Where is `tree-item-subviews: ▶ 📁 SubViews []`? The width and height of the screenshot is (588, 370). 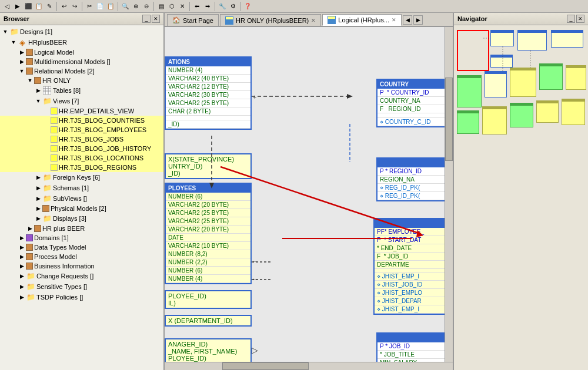 tree-item-subviews: ▶ 📁 SubViews [] is located at coordinates (82, 199).